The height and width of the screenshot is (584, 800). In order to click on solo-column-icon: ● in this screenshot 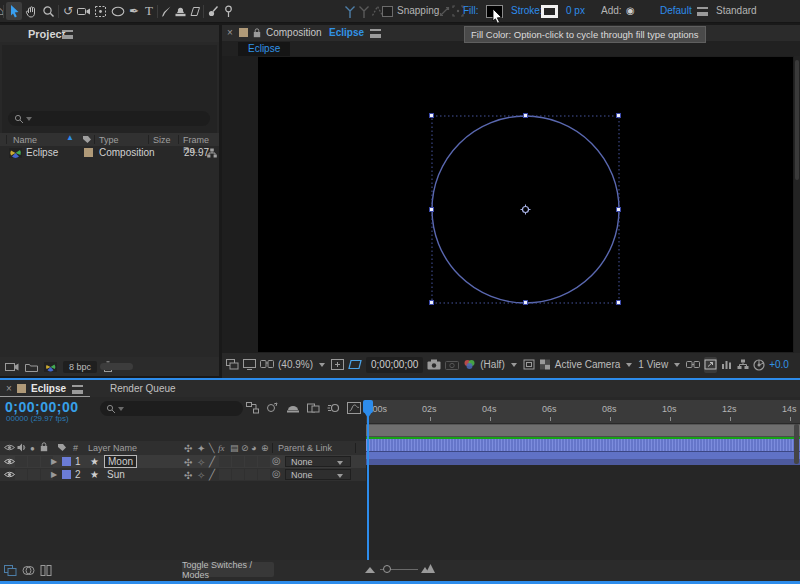, I will do `click(32, 448)`.